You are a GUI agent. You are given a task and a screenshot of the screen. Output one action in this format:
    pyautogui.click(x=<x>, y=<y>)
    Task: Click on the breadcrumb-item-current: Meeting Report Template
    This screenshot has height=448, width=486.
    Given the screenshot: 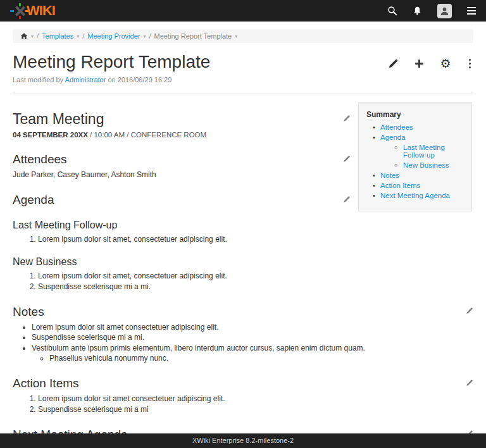 What is the action you would take?
    pyautogui.click(x=194, y=36)
    